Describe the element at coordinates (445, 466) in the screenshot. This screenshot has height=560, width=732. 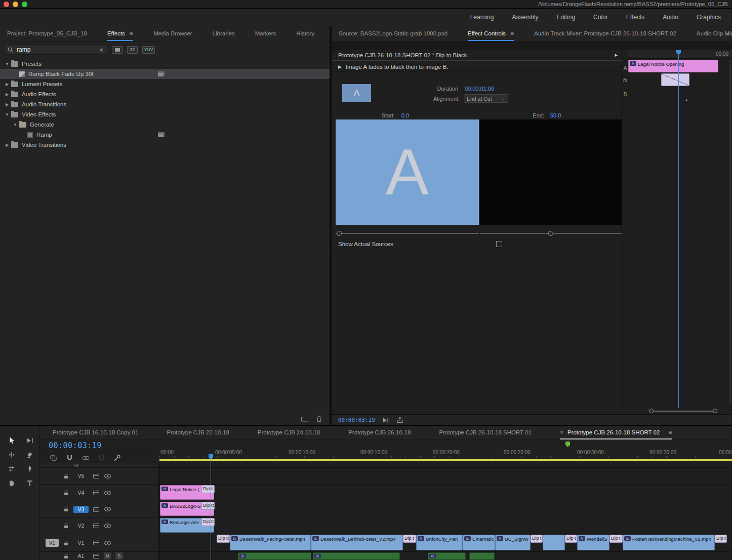
I see `track-lane-v6` at that location.